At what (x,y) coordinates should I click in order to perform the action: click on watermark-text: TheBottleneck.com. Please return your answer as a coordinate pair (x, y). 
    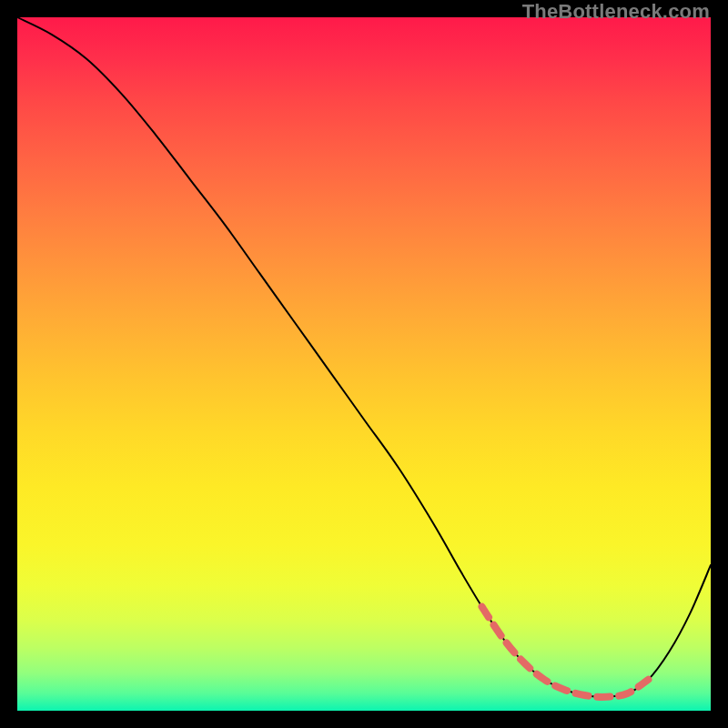
    Looking at the image, I should click on (616, 12).